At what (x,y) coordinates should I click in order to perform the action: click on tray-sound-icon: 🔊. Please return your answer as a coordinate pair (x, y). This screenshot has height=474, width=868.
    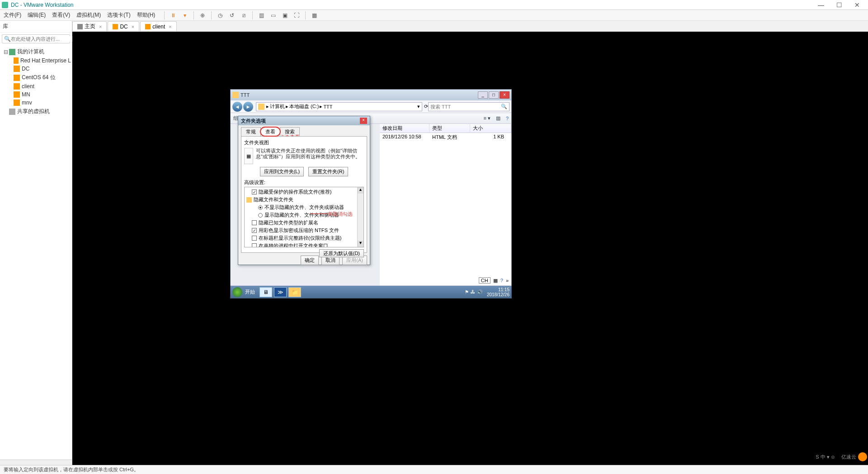
    Looking at the image, I should click on (480, 292).